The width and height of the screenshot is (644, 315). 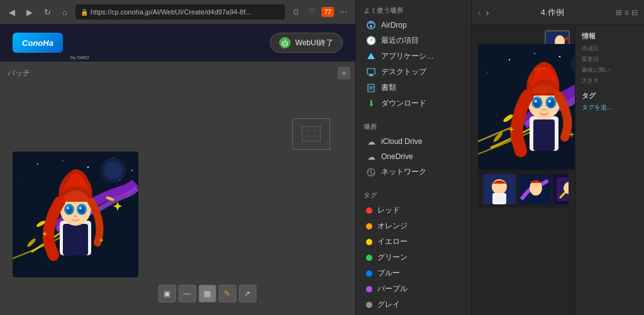 What do you see at coordinates (414, 258) in the screenshot?
I see `sidebar-tag-green: グリーン` at bounding box center [414, 258].